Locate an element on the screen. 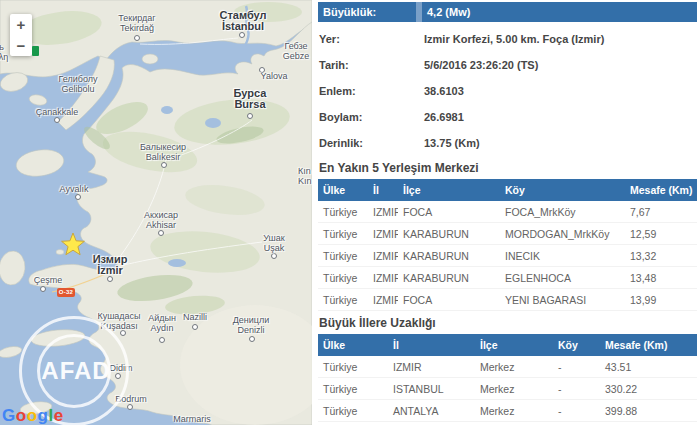 The height and width of the screenshot is (425, 700). map-label-istanbul: Стамбулİstanbul is located at coordinates (242, 21).